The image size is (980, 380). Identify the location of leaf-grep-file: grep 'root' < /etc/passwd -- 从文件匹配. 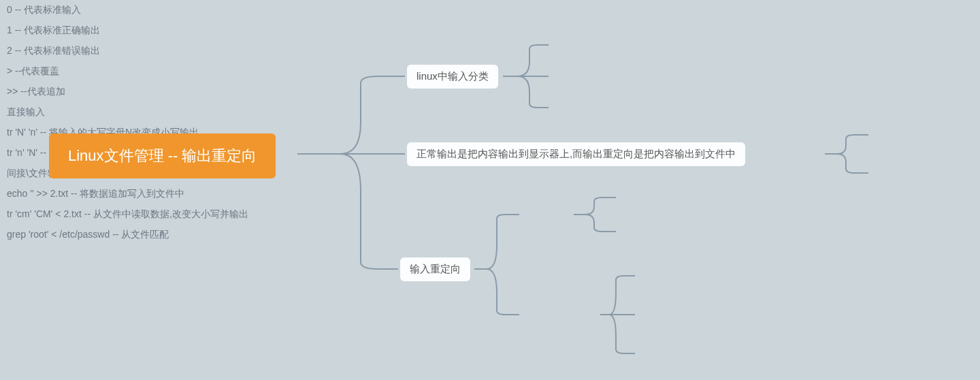
(490, 235).